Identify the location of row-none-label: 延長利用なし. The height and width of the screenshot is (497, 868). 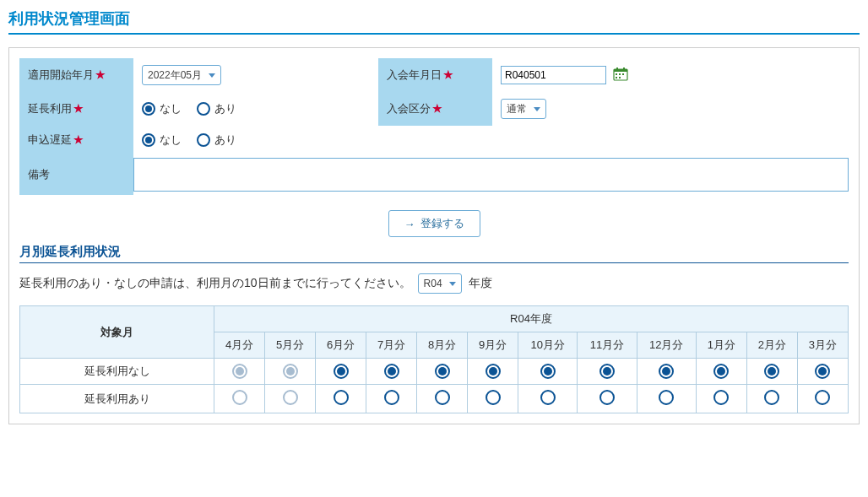
(117, 371).